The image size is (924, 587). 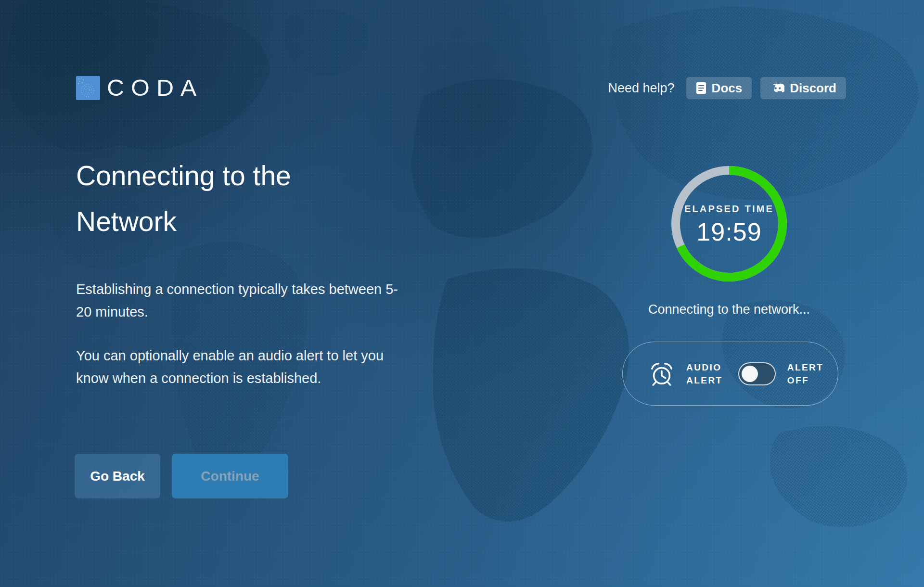 What do you see at coordinates (88, 88) in the screenshot?
I see `coda-logo-icon` at bounding box center [88, 88].